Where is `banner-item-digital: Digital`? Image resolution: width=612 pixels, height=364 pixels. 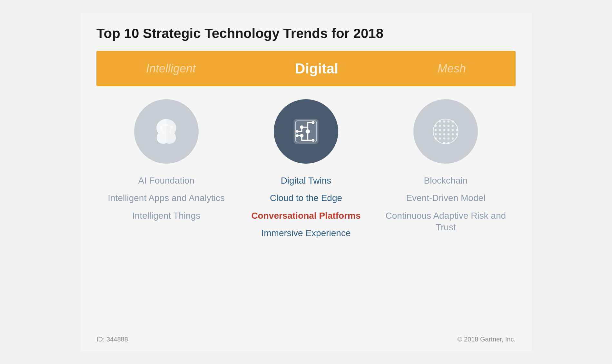
banner-item-digital: Digital is located at coordinates (317, 69).